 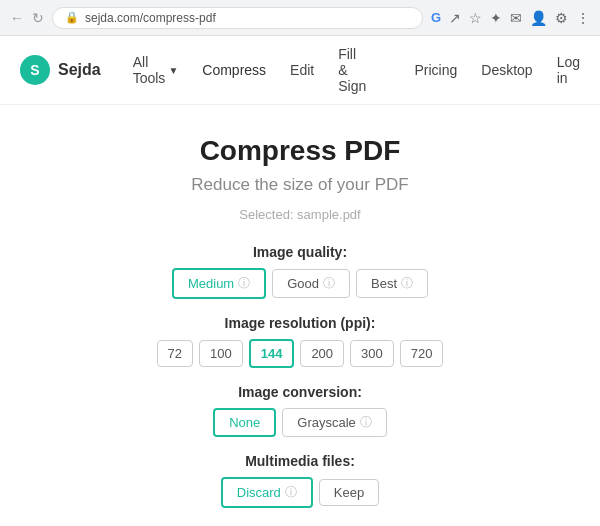 I want to click on chevron-down-icon: ▼, so click(x=173, y=70).